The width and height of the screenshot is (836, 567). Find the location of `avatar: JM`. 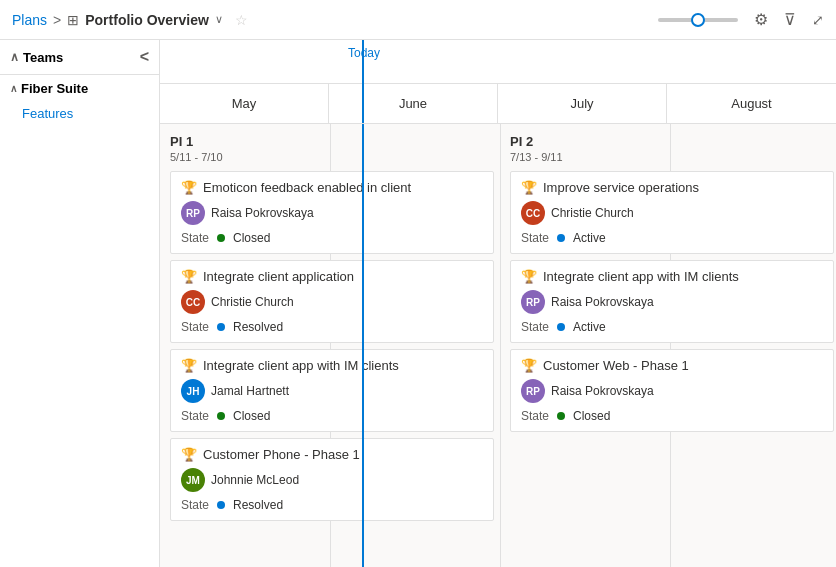

avatar: JM is located at coordinates (193, 480).